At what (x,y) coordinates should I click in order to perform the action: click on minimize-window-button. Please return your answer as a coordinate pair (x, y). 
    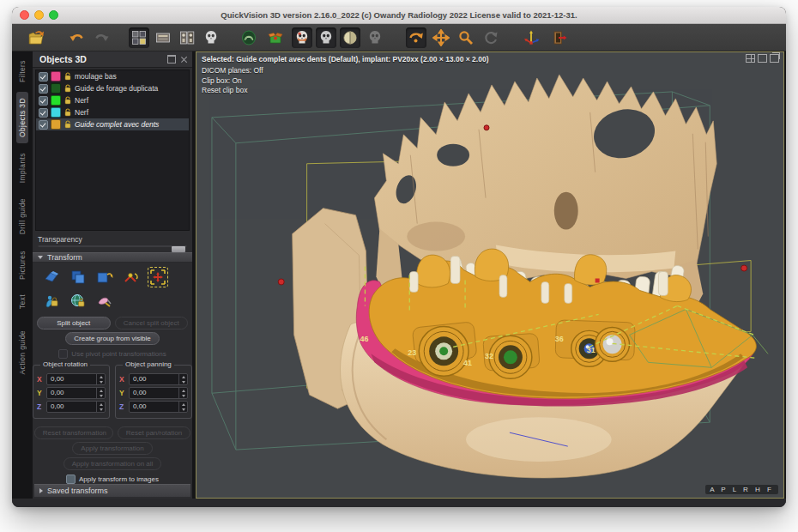
    Looking at the image, I should click on (39, 15).